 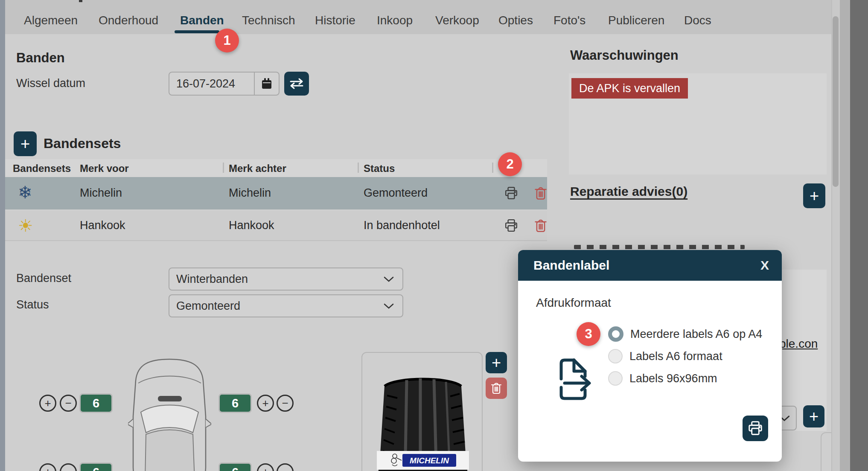 I want to click on add-tire-photo-button: +, so click(x=496, y=363).